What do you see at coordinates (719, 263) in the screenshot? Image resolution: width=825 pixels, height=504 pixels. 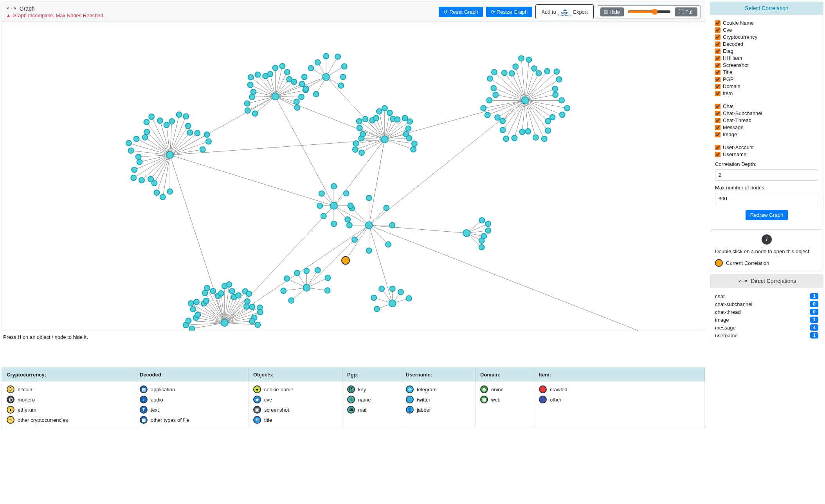 I see `current-correlation-dot` at bounding box center [719, 263].